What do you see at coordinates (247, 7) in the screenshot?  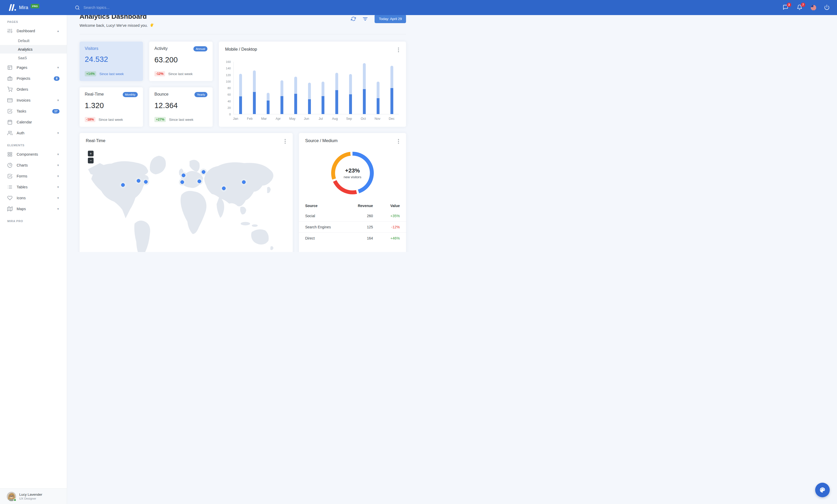 I see `search-bar` at bounding box center [247, 7].